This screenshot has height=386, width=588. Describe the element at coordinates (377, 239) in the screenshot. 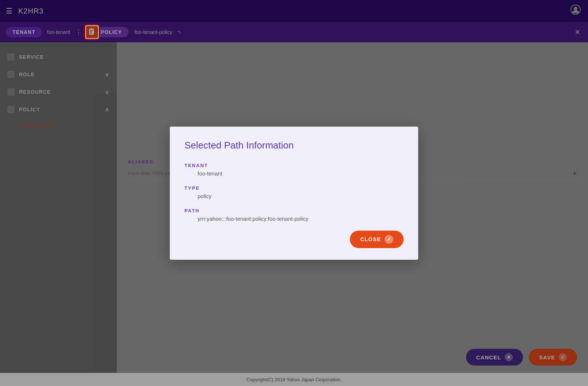

I see `dialog-close-button: CLOSE ✓` at that location.